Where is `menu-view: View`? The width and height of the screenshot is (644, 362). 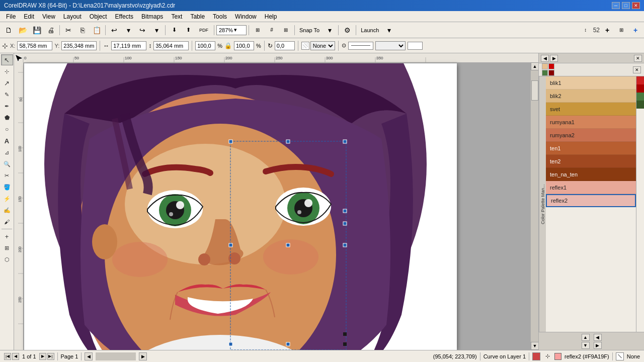 menu-view: View is located at coordinates (49, 17).